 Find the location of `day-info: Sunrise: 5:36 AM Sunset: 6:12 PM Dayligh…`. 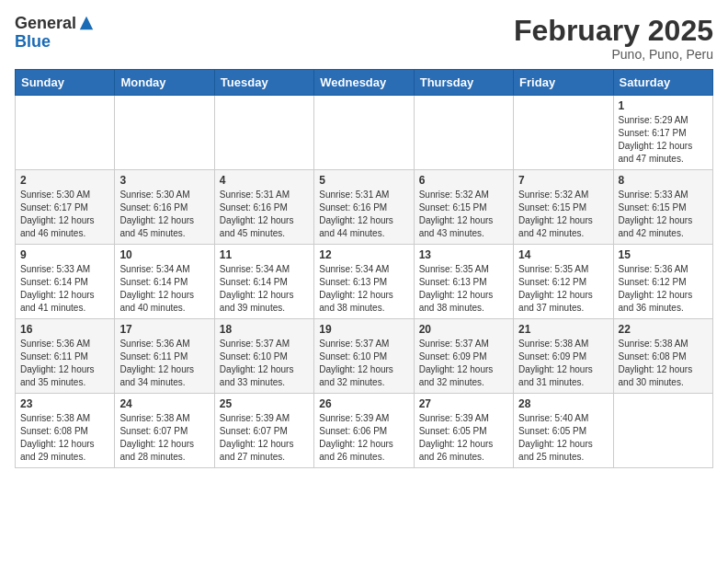

day-info: Sunrise: 5:36 AM Sunset: 6:12 PM Dayligh… is located at coordinates (664, 289).